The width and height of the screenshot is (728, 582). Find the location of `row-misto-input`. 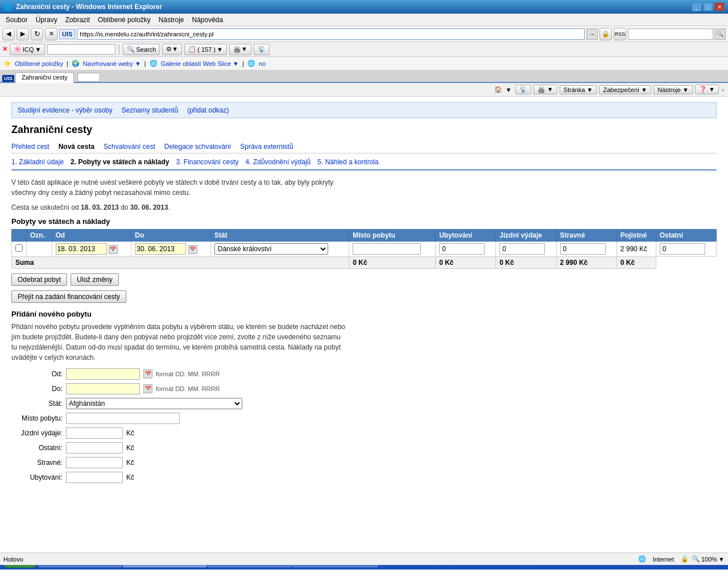

row-misto-input is located at coordinates (387, 249).